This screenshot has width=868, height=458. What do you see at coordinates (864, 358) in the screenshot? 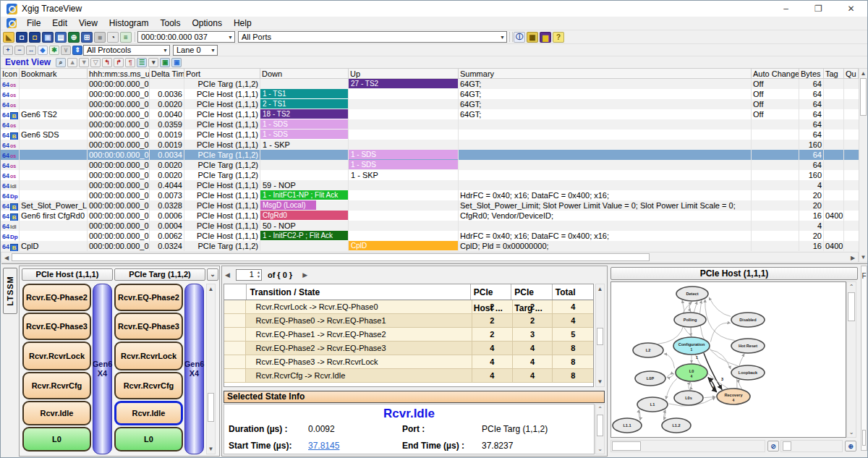
I see `collapsed-panel-tab: F` at bounding box center [864, 358].